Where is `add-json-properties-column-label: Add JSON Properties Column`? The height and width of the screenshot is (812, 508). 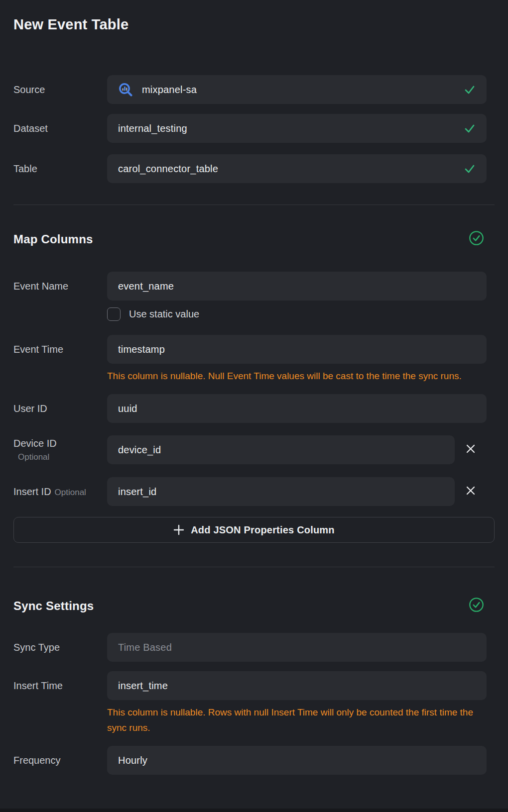 add-json-properties-column-label: Add JSON Properties Column is located at coordinates (263, 530).